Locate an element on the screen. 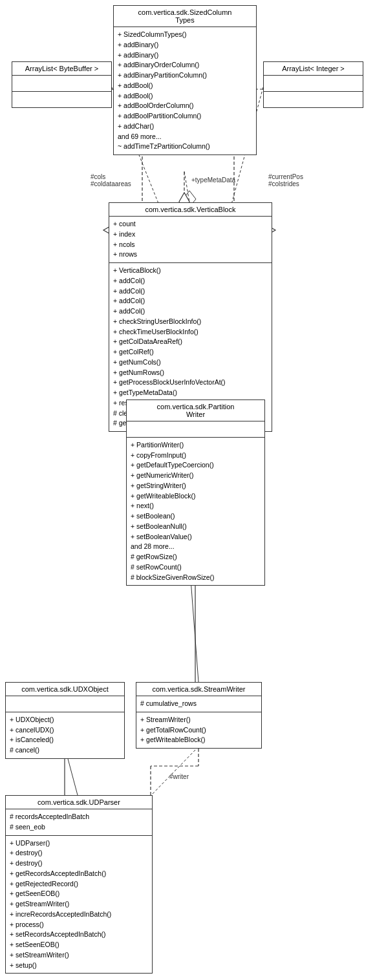 The width and height of the screenshot is (375, 980). stream-writer-methods: + StreamWriter() + getTotalRowCount() + … is located at coordinates (199, 730).